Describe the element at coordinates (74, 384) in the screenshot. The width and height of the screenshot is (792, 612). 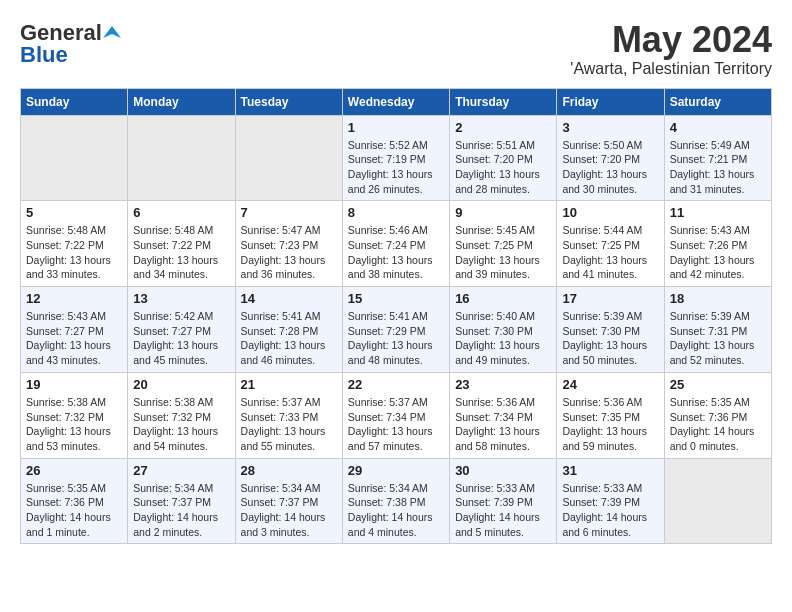
I see `day-number: 19` at that location.